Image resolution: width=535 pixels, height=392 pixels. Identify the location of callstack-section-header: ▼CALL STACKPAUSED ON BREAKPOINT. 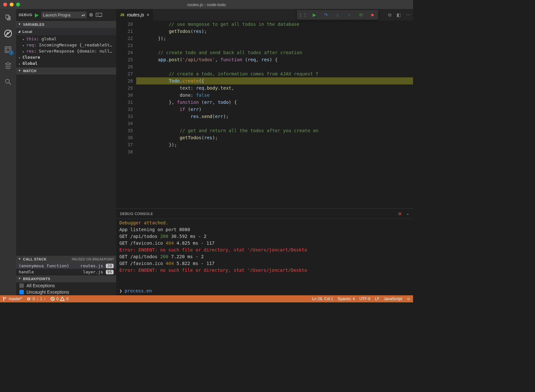
(66, 259).